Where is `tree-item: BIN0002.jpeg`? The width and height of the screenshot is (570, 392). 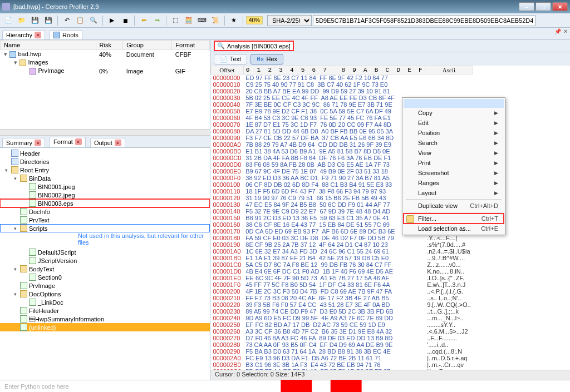 tree-item: BIN0002.jpeg is located at coordinates (105, 195).